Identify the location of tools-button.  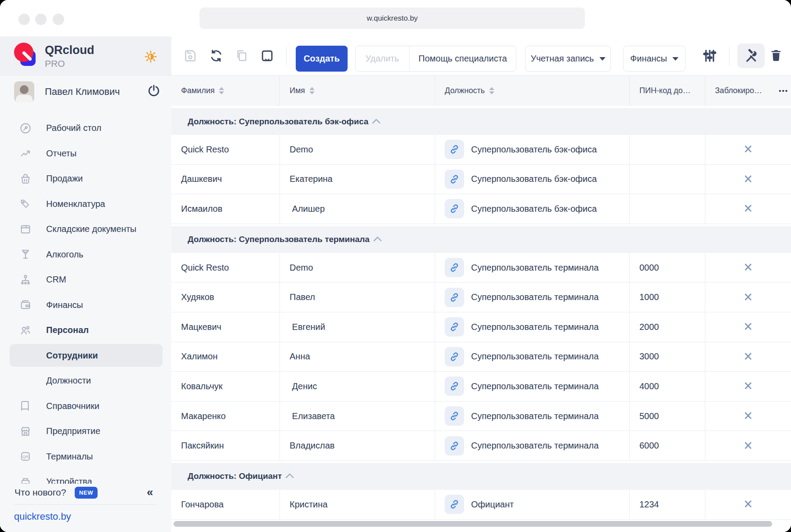
(751, 56).